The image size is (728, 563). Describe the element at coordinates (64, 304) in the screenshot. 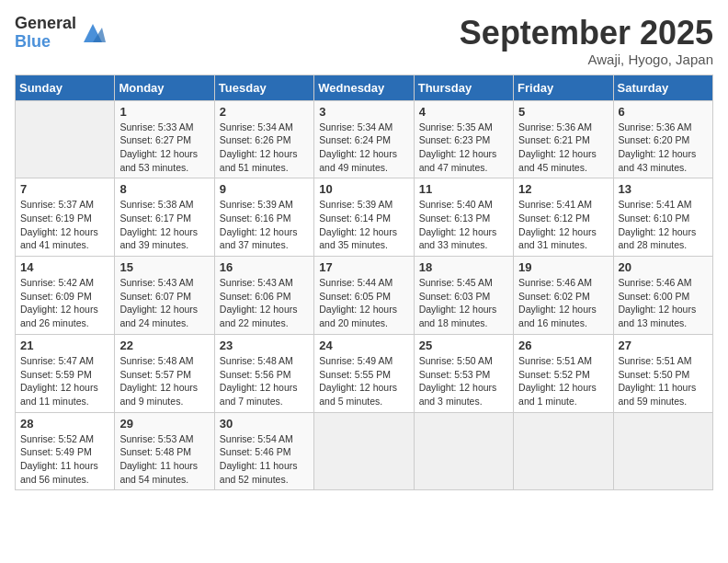

I see `day-info: Sunrise: 5:42 AM Sunset: 6:09 PM Dayligh…` at that location.